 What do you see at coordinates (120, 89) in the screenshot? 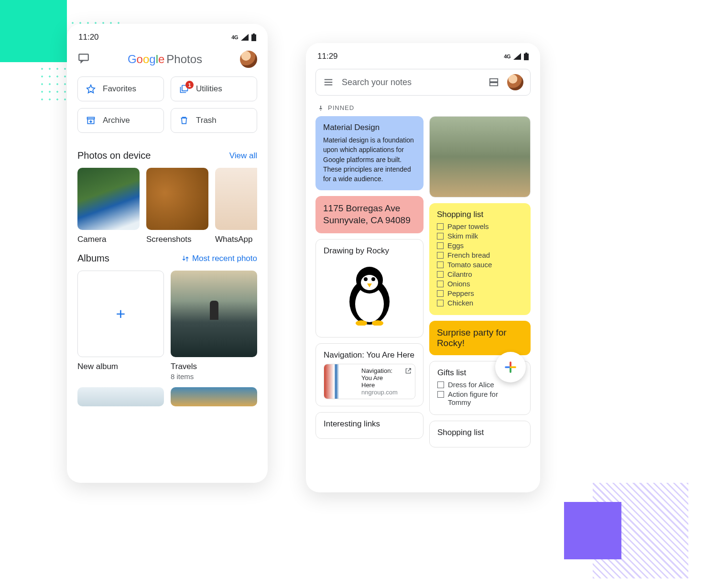
I see `favorites-chip: Favorites` at bounding box center [120, 89].